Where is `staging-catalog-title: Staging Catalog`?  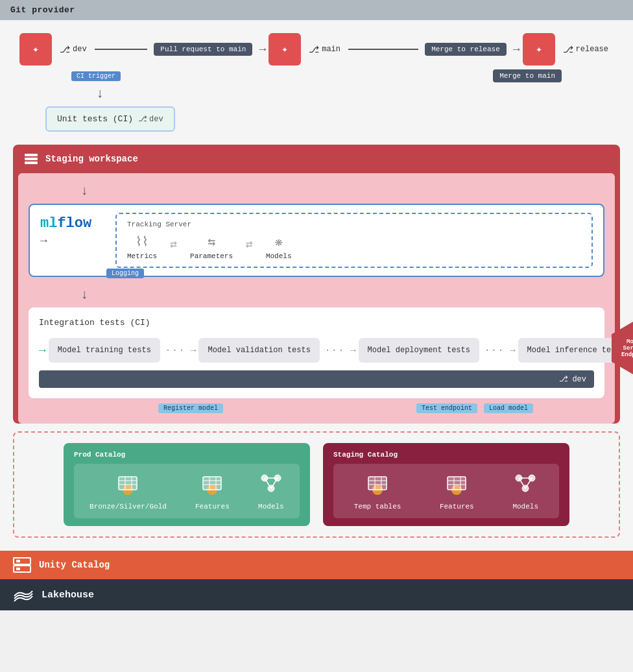 staging-catalog-title: Staging Catalog is located at coordinates (446, 455).